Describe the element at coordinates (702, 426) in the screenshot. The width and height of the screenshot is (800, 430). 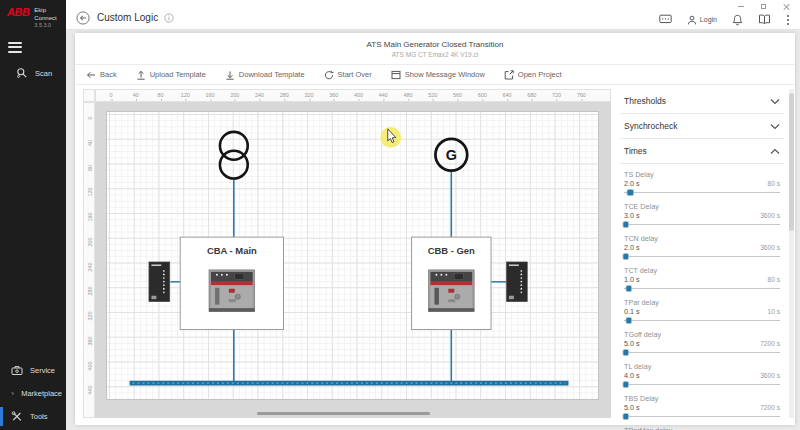
I see `slider-row-tparmax-delay: TParMax delay10.0 s0 s60 s` at that location.